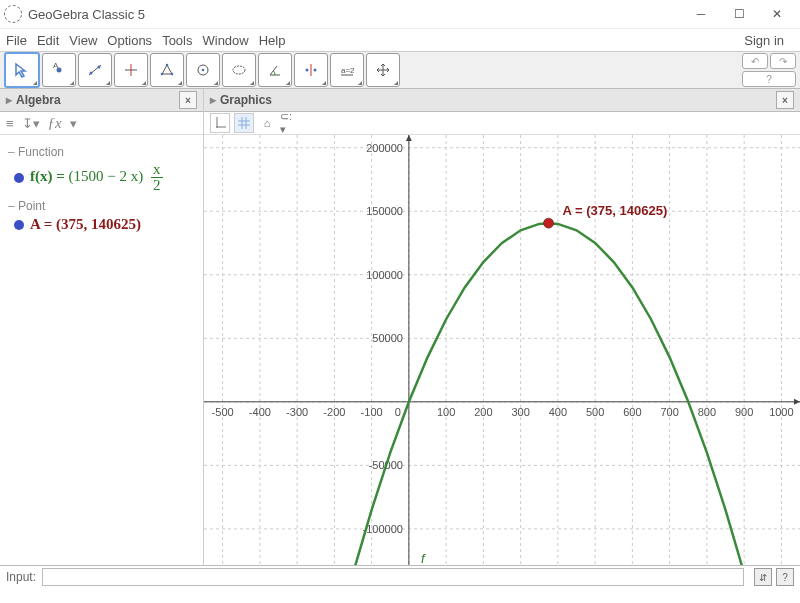 The height and width of the screenshot is (603, 800). What do you see at coordinates (244, 123) in the screenshot?
I see `grid-toggle-icon` at bounding box center [244, 123].